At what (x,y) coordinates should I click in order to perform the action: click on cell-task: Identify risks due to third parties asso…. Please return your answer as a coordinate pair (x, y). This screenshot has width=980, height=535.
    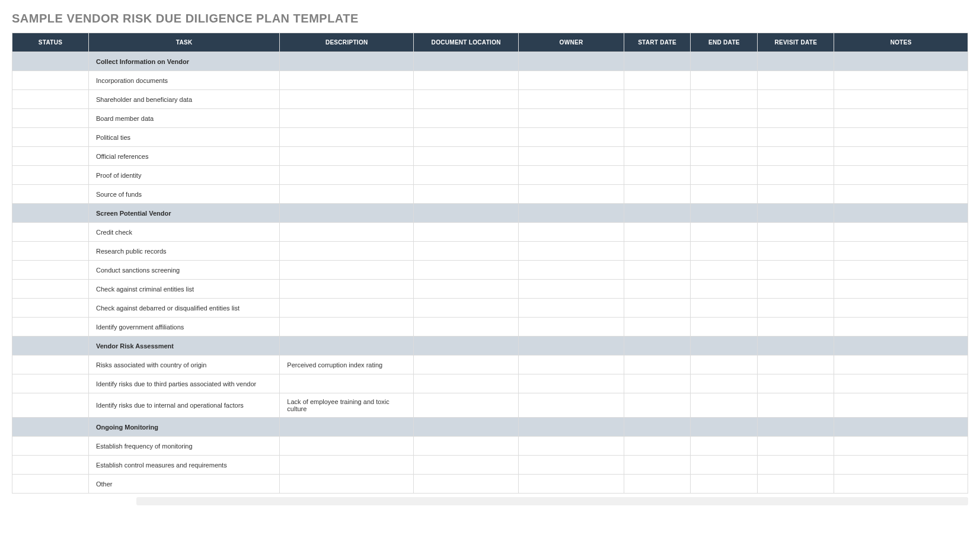
    Looking at the image, I should click on (184, 384).